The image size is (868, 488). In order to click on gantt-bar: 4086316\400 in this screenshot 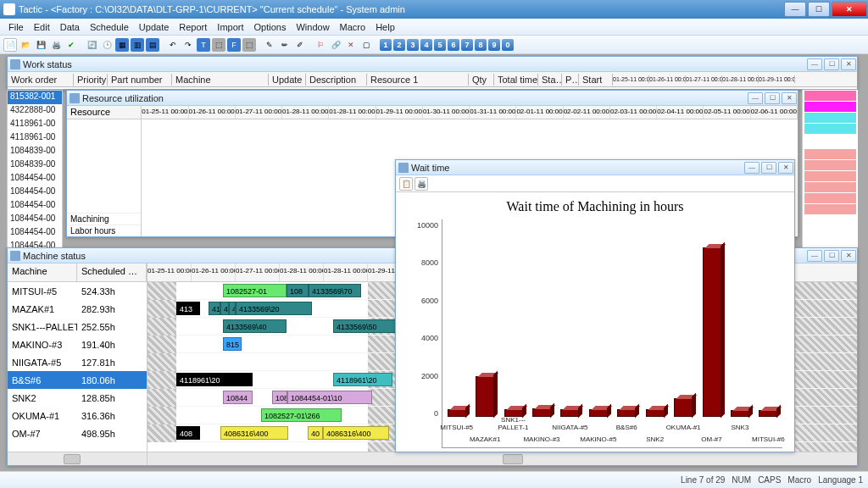, I will do `click(254, 433)`.